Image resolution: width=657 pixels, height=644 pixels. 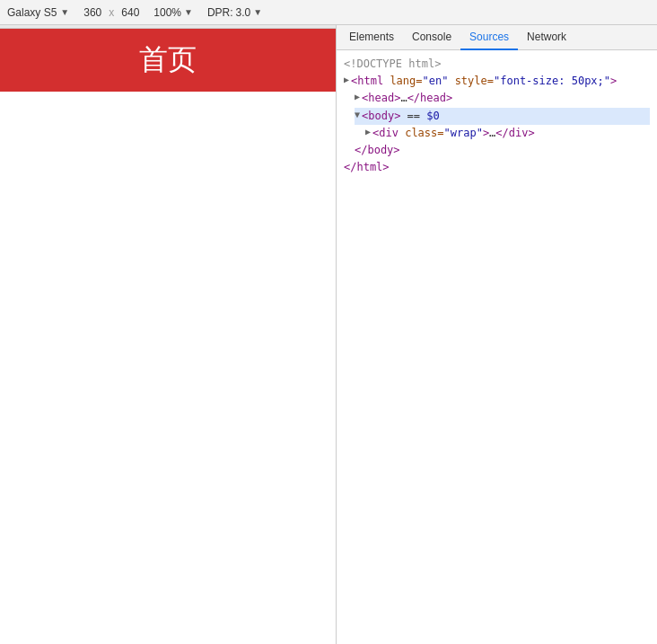 I want to click on tab-elements: Elements, so click(x=372, y=38).